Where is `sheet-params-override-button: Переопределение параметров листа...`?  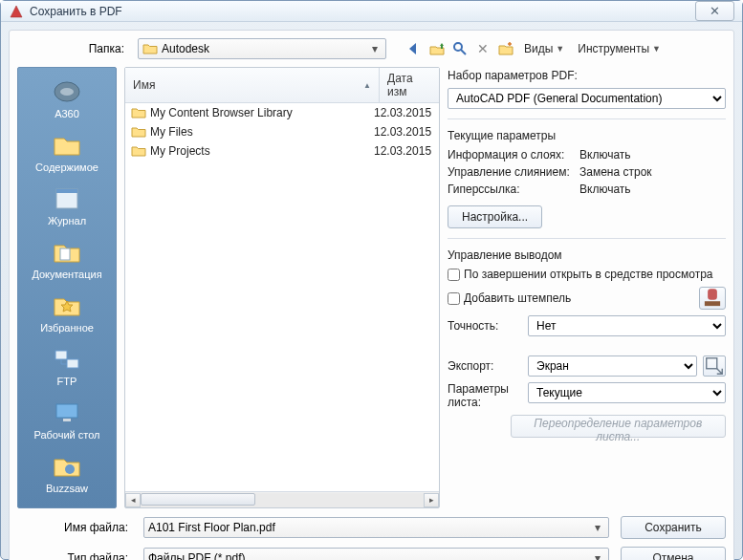
sheet-params-override-button: Переопределение параметров листа... is located at coordinates (618, 426).